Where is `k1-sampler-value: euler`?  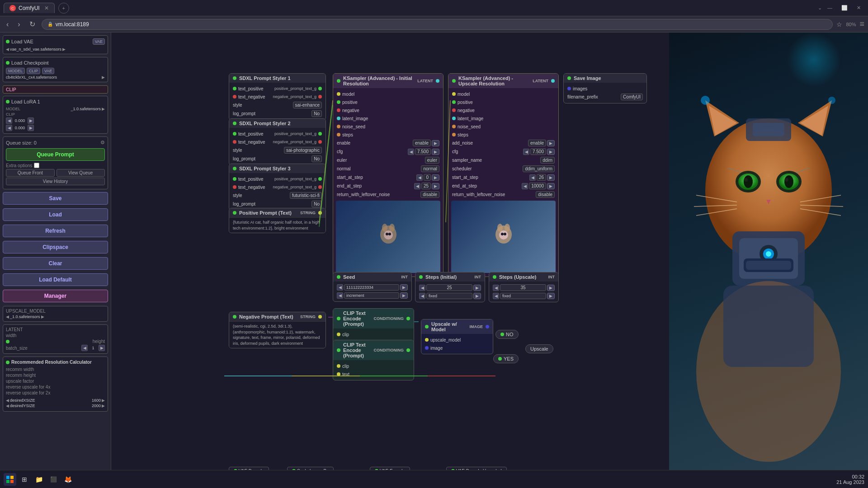 k1-sampler-value: euler is located at coordinates (432, 160).